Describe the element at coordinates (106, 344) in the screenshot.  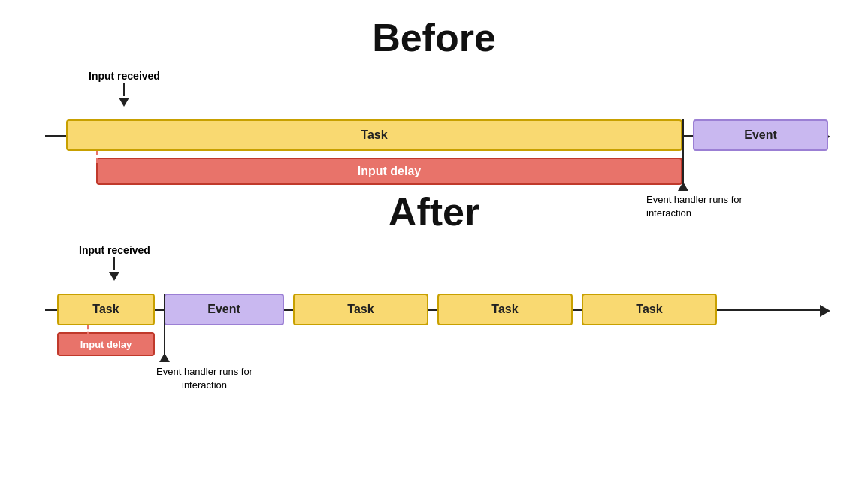
I see `after-input-delay-block: Input delay` at that location.